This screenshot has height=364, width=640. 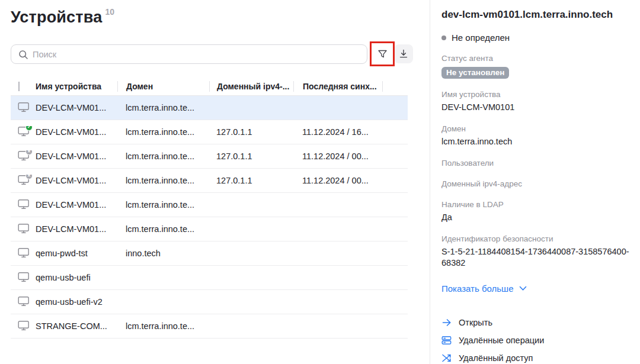 What do you see at coordinates (536, 257) in the screenshot?
I see `field-value-sid: S-1-5-21-1184408154-1736440087-315857640…` at bounding box center [536, 257].